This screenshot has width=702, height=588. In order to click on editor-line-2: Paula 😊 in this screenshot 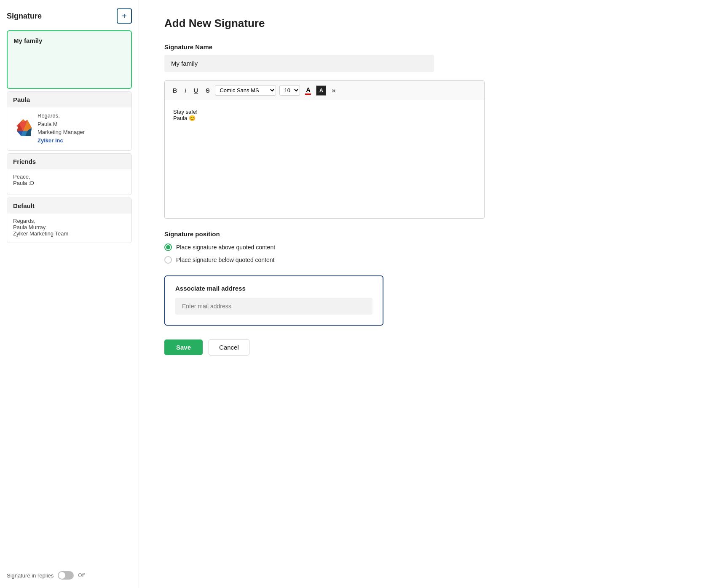, I will do `click(324, 118)`.